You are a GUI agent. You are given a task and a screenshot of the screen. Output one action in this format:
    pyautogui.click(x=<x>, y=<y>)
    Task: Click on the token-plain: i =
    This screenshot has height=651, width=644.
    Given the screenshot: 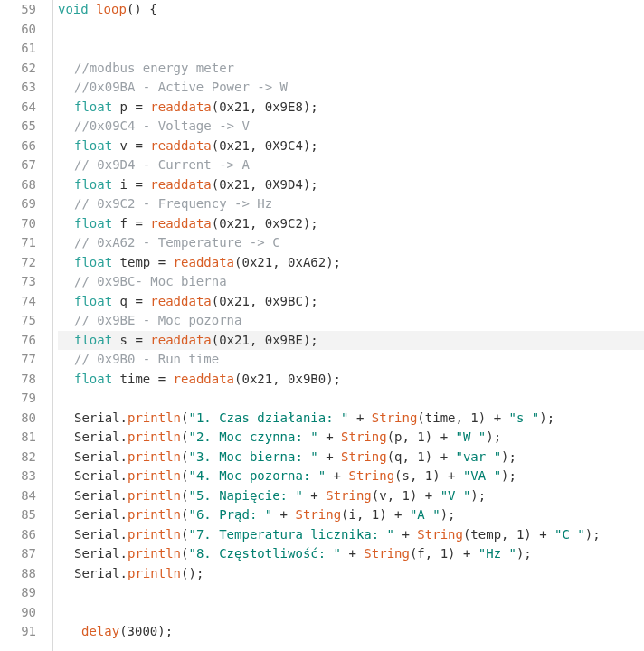 What is the action you would take?
    pyautogui.click(x=131, y=184)
    